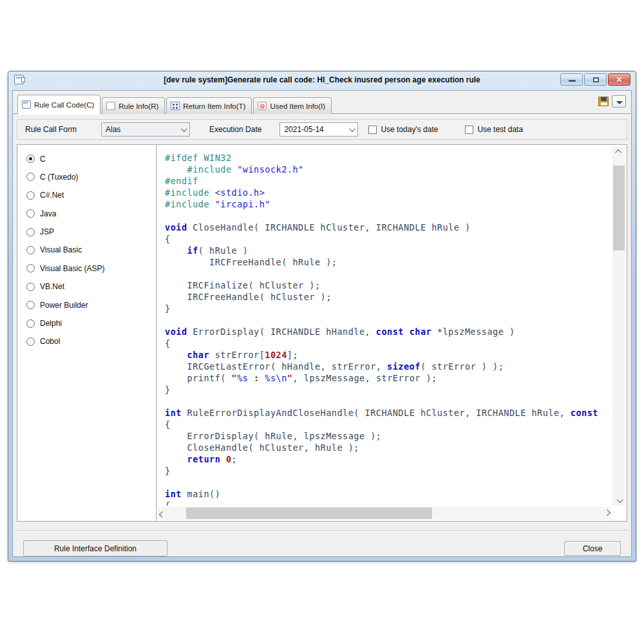 This screenshot has width=644, height=644. Describe the element at coordinates (64, 105) in the screenshot. I see `tab-label: Rule Call Code(C)` at that location.